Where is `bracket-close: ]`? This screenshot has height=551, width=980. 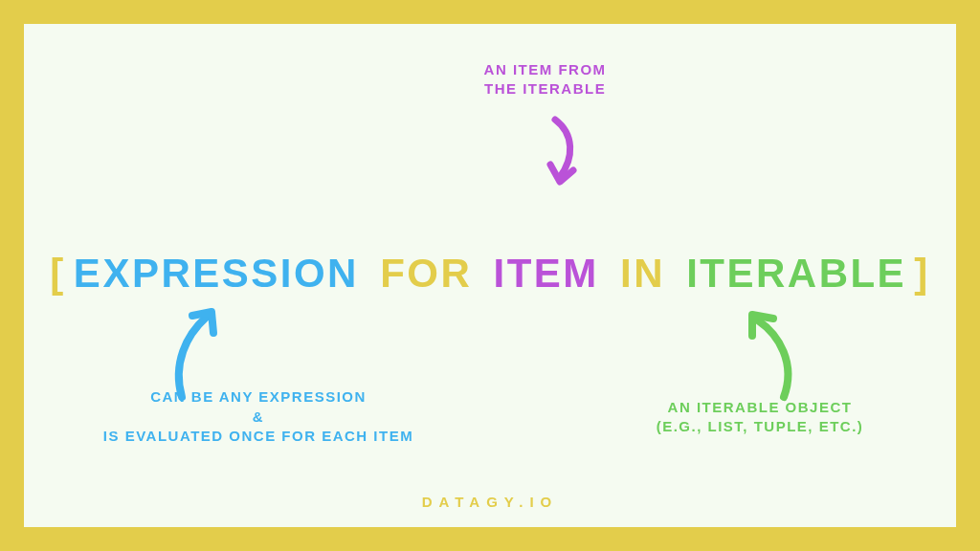 bracket-close: ] is located at coordinates (923, 274).